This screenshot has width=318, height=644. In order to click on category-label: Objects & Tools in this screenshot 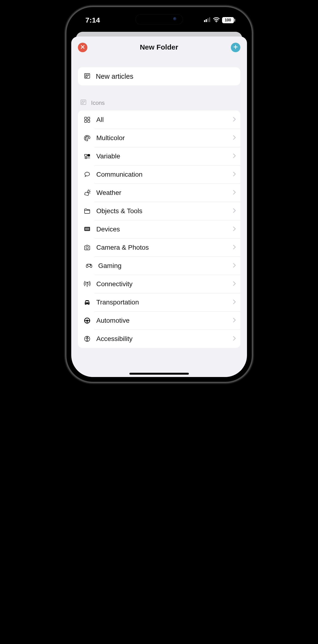, I will do `click(162, 211)`.